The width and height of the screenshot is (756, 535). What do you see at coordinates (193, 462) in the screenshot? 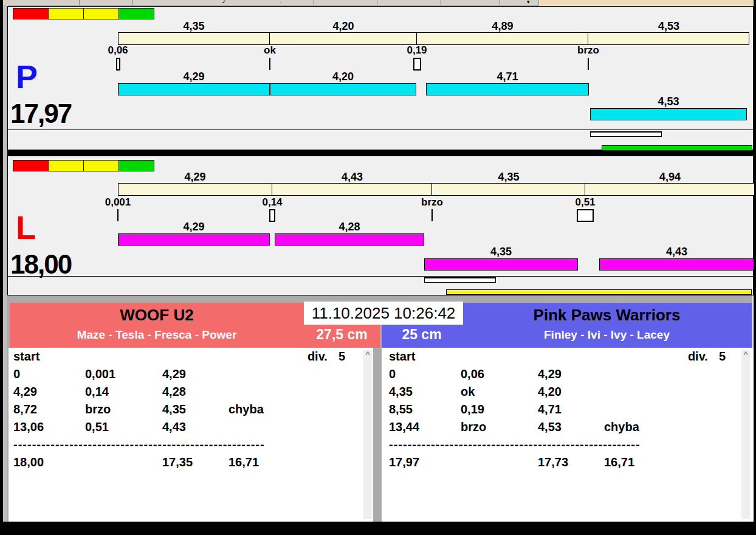
I see `table-totals-row: 18,0017,3516,71` at bounding box center [193, 462].